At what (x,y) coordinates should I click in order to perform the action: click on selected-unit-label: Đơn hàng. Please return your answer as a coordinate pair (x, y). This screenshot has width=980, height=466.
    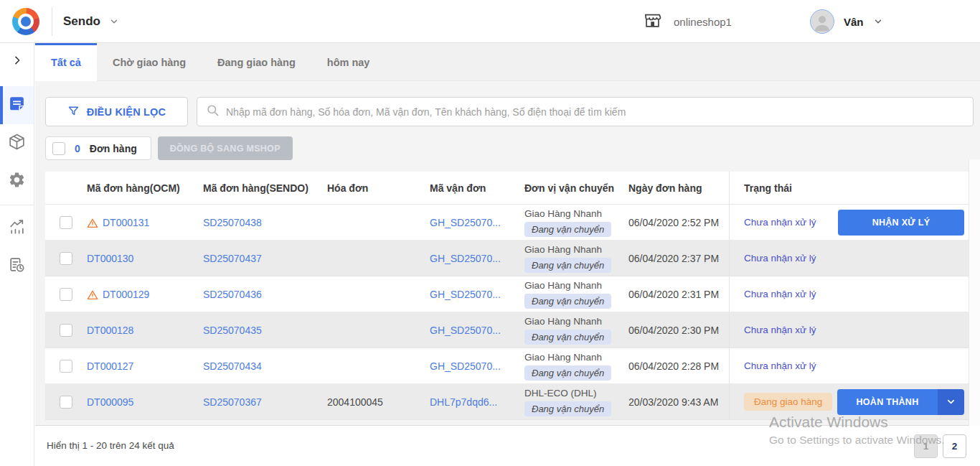
    Looking at the image, I should click on (113, 149).